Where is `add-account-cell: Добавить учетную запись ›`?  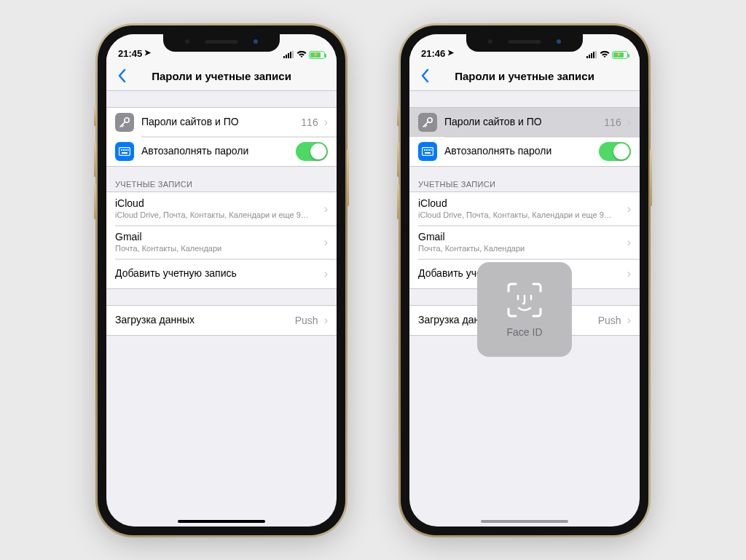 add-account-cell: Добавить учетную запись › is located at coordinates (221, 274).